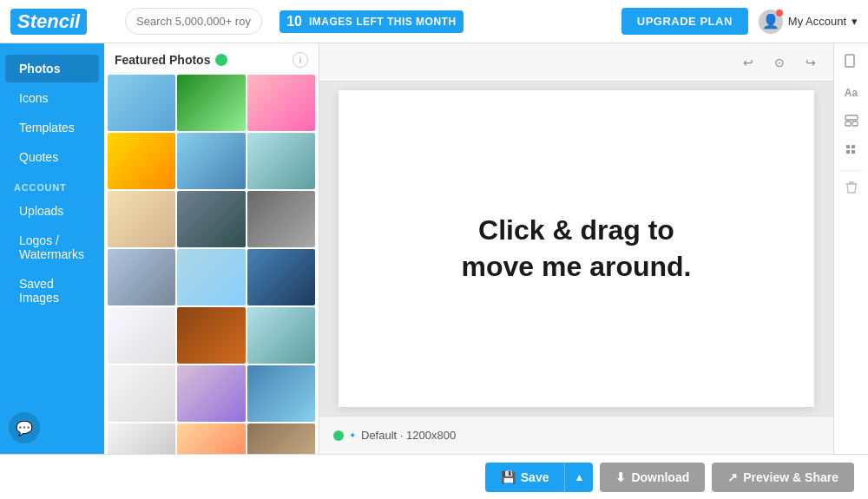 This screenshot has width=868, height=499. What do you see at coordinates (852, 122) in the screenshot?
I see `layout-icon` at bounding box center [852, 122].